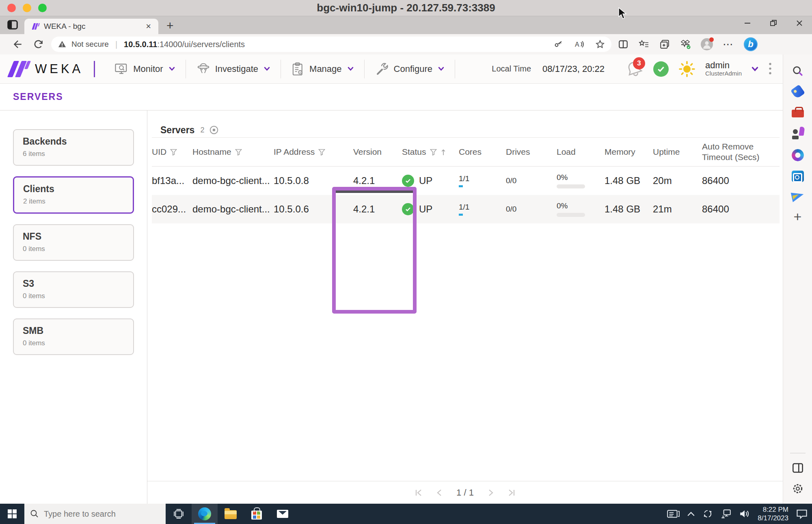 This screenshot has width=812, height=524. I want to click on window-minimize-button, so click(747, 23).